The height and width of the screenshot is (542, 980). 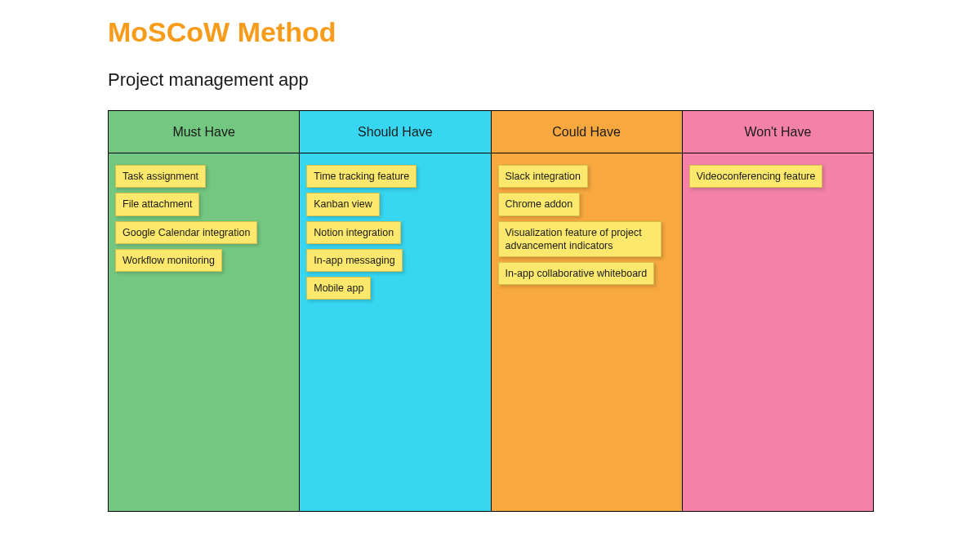 I want to click on column-body: Task assignment File attachment Google C…, so click(x=204, y=332).